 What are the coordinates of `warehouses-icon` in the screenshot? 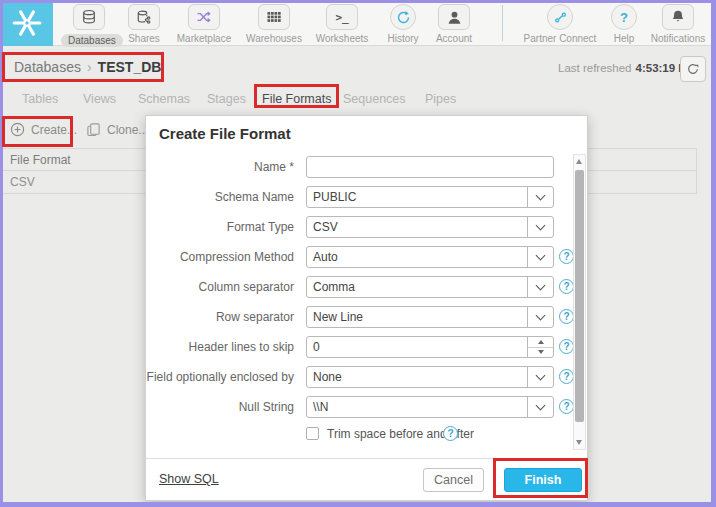 It's located at (274, 17).